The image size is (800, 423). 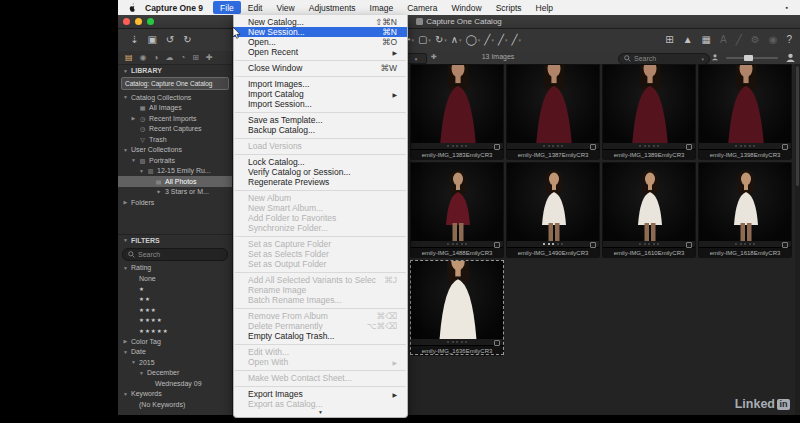 I want to click on menu-item-regenerate-previews: Regenerate Previews, so click(x=320, y=182).